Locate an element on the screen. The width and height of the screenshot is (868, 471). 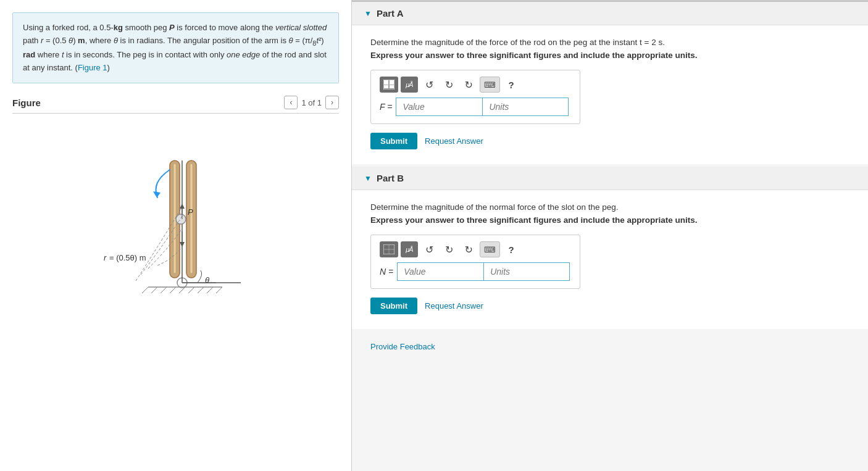
keyboard-button-b: ⌨ is located at coordinates (490, 249).